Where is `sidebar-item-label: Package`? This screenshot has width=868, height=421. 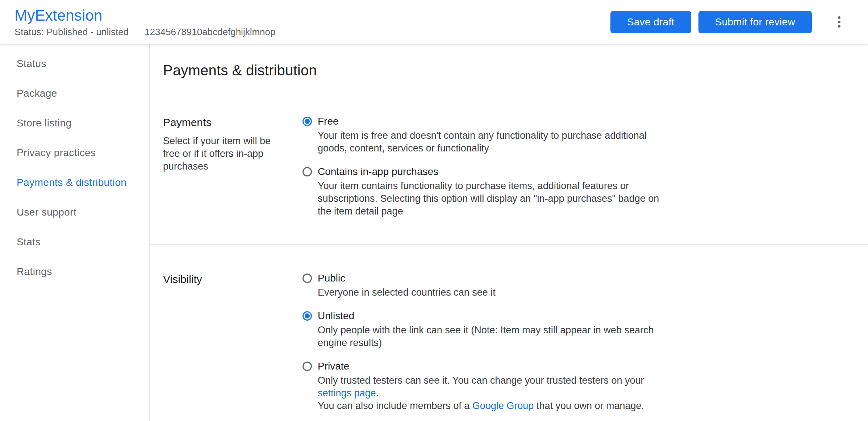 sidebar-item-label: Package is located at coordinates (37, 93).